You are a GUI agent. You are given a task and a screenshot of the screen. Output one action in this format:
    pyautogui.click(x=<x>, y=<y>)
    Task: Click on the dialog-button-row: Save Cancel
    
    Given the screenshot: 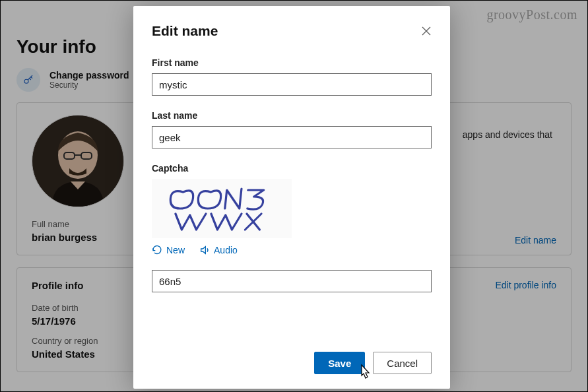 What is the action you would take?
    pyautogui.click(x=373, y=363)
    